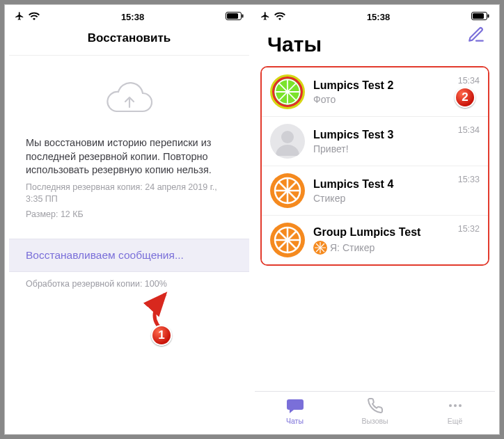  Describe the element at coordinates (375, 410) in the screenshot. I see `tab-bar: Чаты Вызовы Ещё` at that location.